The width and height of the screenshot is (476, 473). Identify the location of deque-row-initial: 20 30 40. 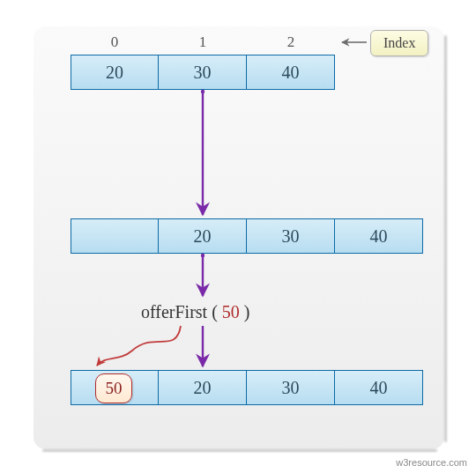
(203, 72).